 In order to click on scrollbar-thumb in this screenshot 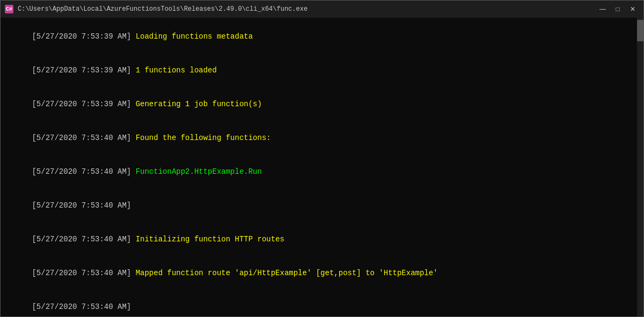, I will do `click(640, 31)`.